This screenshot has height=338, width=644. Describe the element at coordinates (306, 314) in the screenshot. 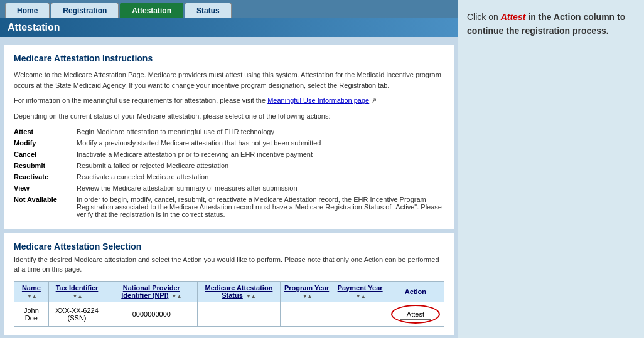

I see `cell-program-year` at that location.